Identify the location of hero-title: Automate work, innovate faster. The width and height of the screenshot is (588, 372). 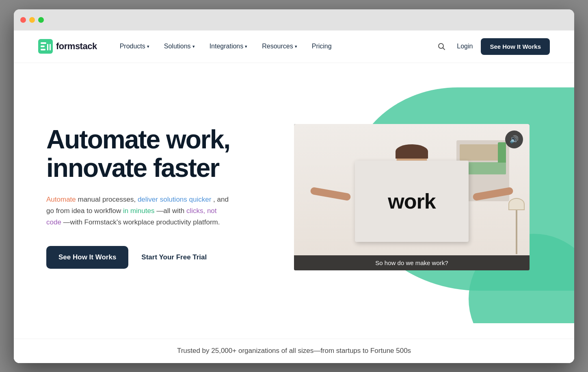
(152, 154).